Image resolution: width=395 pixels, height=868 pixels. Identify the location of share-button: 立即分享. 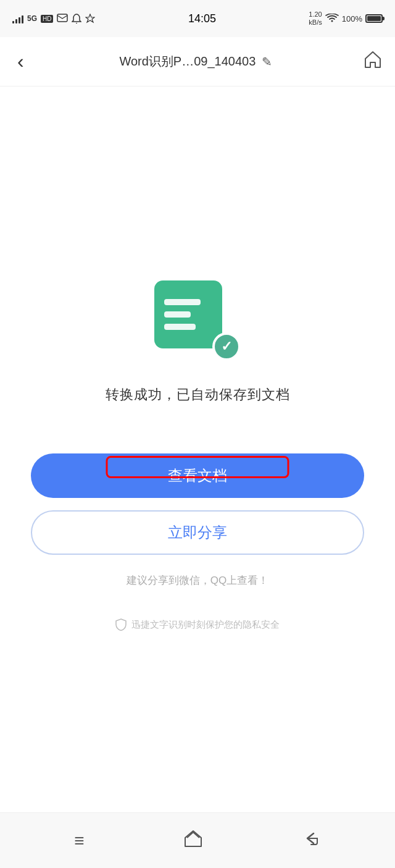
(198, 533).